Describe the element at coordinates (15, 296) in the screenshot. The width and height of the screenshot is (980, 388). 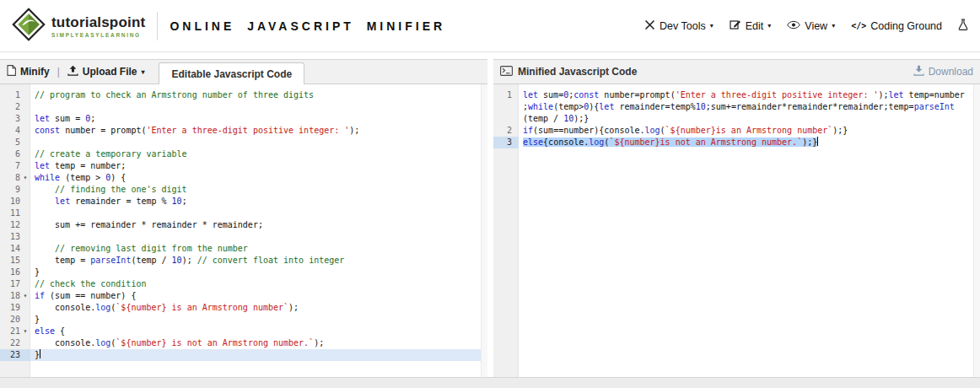
I see `line-number: 18▾` at that location.